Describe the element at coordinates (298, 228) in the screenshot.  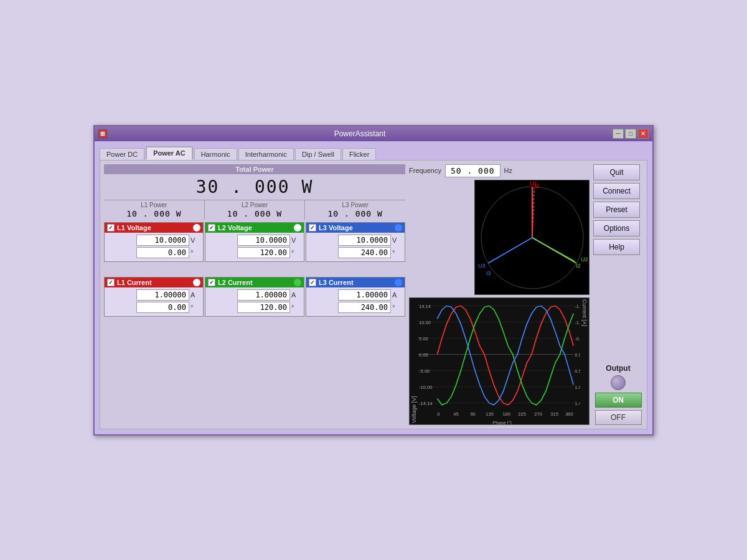
I see `l2-voltage-indicator` at that location.